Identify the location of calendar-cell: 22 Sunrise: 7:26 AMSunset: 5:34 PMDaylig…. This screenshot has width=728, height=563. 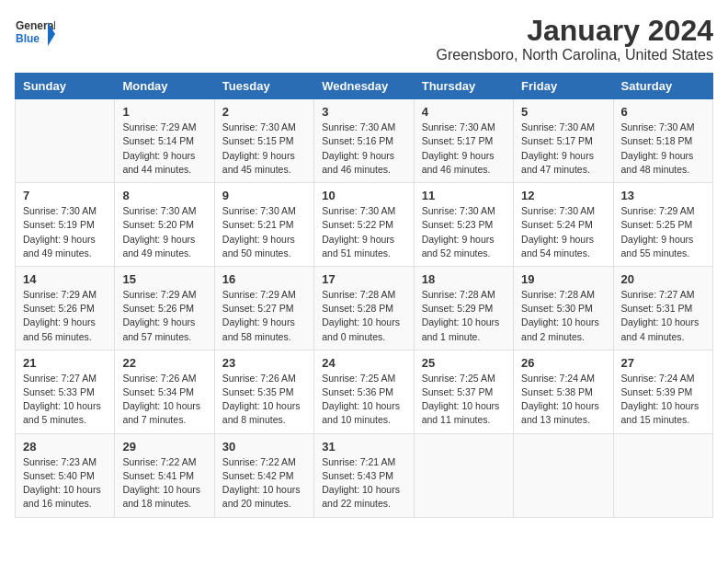
(165, 392).